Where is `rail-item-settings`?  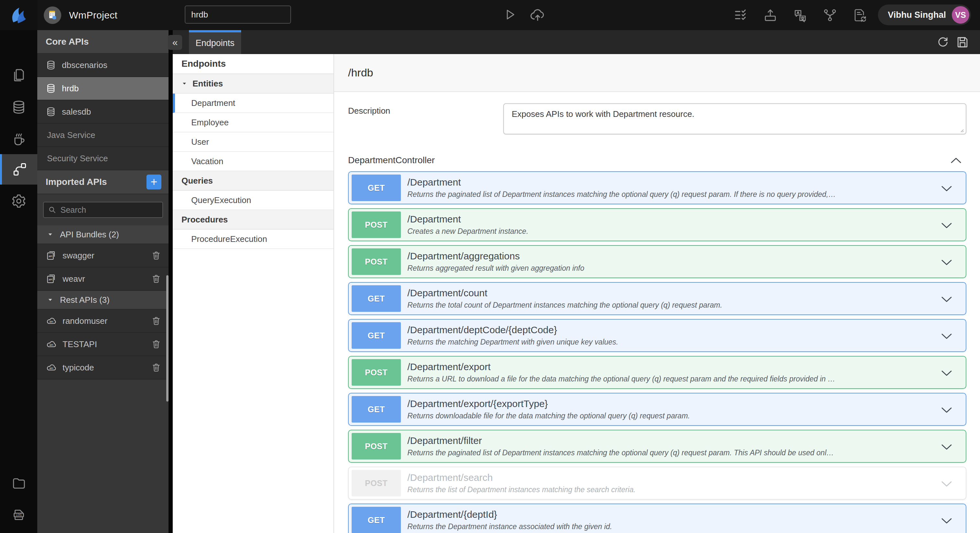 rail-item-settings is located at coordinates (19, 201).